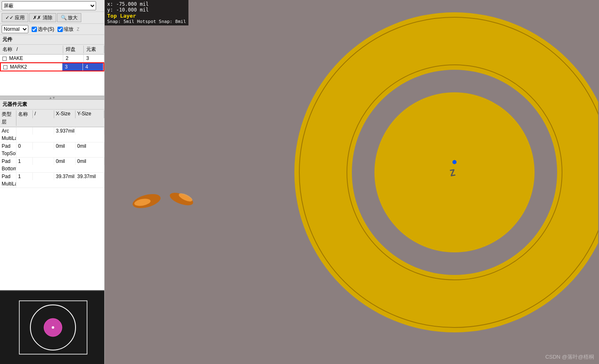 This screenshot has height=364, width=599. Describe the element at coordinates (52, 50) in the screenshot. I see `component-table-header: 名称 / 焊盘 元素` at that location.